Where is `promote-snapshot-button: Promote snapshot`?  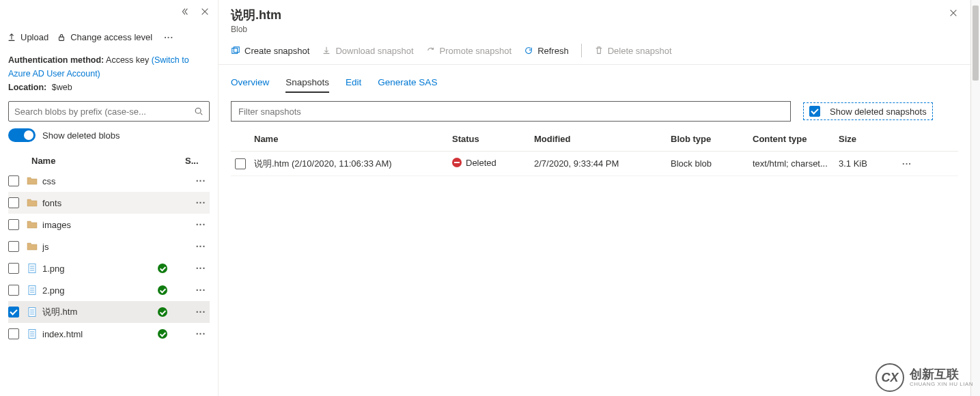 promote-snapshot-button: Promote snapshot is located at coordinates (469, 51).